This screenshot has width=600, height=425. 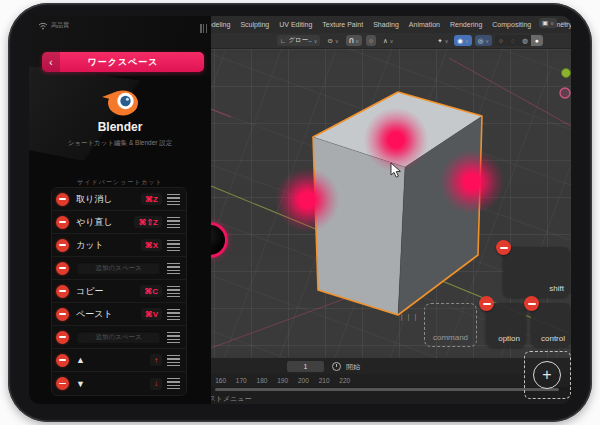 What do you see at coordinates (120, 102) in the screenshot?
I see `blender-logo` at bounding box center [120, 102].